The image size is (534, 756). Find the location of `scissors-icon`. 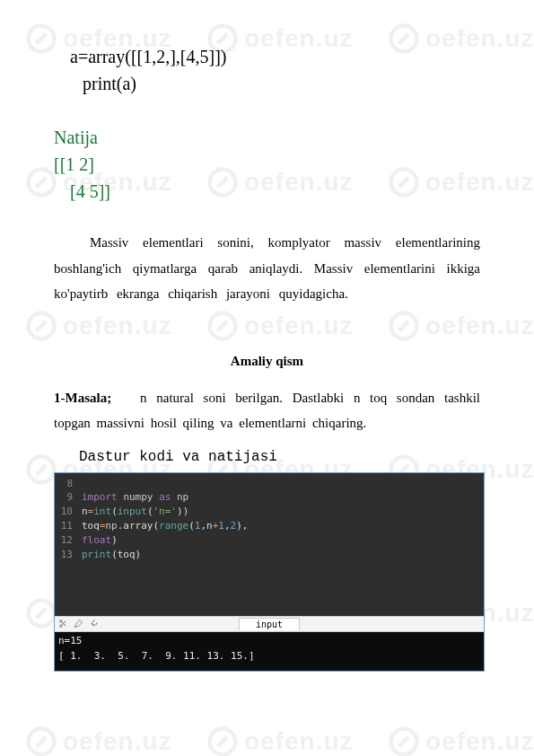

scissors-icon is located at coordinates (66, 625).